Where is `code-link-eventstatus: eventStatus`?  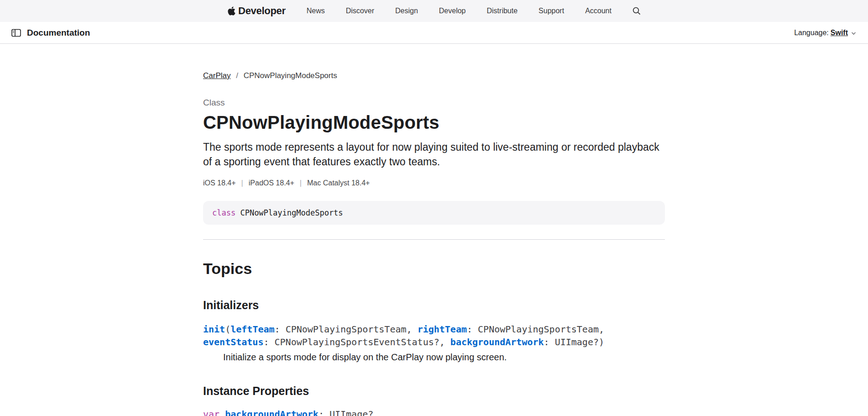 code-link-eventstatus: eventStatus is located at coordinates (233, 342).